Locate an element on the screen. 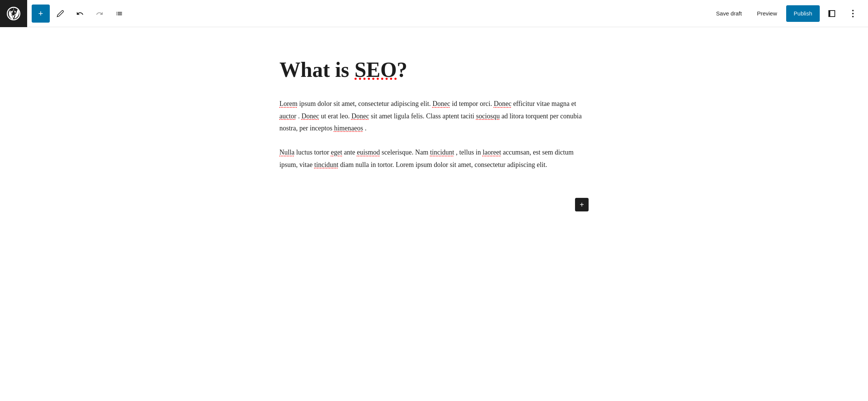 This screenshot has width=868, height=401. add-block-toolbar-button: + is located at coordinates (41, 14).